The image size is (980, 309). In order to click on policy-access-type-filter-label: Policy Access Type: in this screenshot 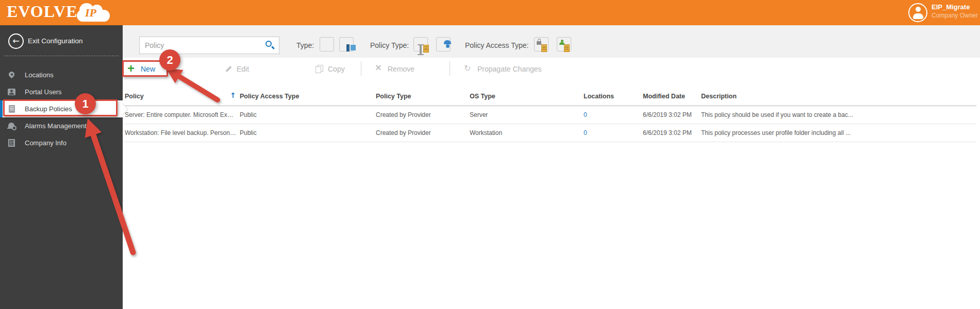, I will do `click(497, 45)`.